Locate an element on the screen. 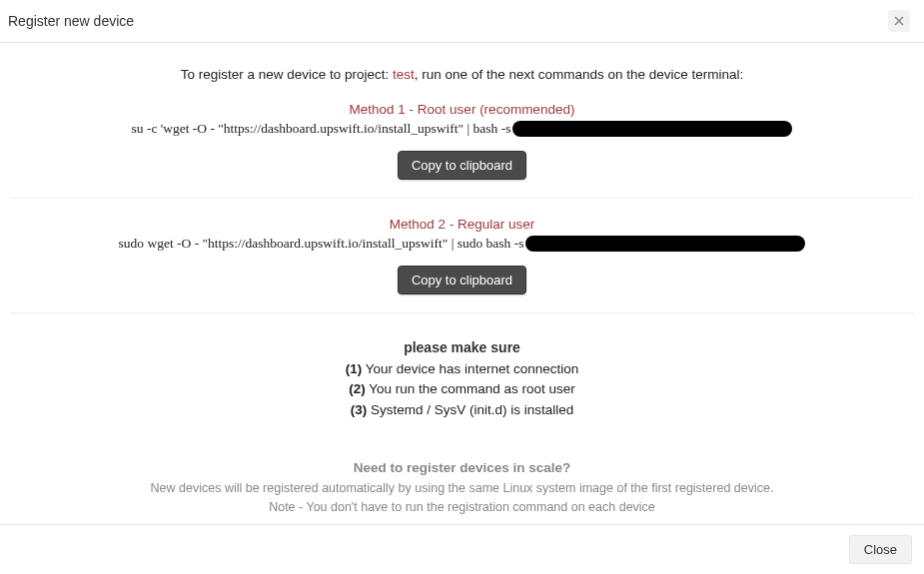 This screenshot has height=574, width=924. ensure-text-1: Your device has internet connection is located at coordinates (469, 369).